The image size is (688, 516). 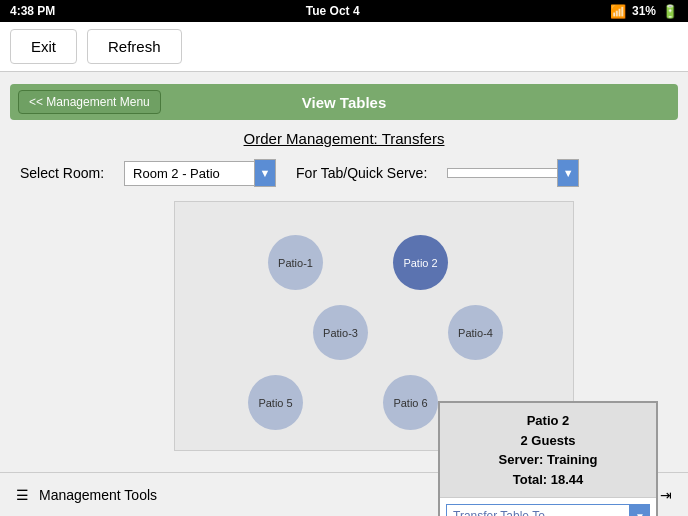 What do you see at coordinates (344, 173) in the screenshot?
I see `select-row: Select Room: Room 2 - Patio ▼ For Tab/Qu…` at bounding box center [344, 173].